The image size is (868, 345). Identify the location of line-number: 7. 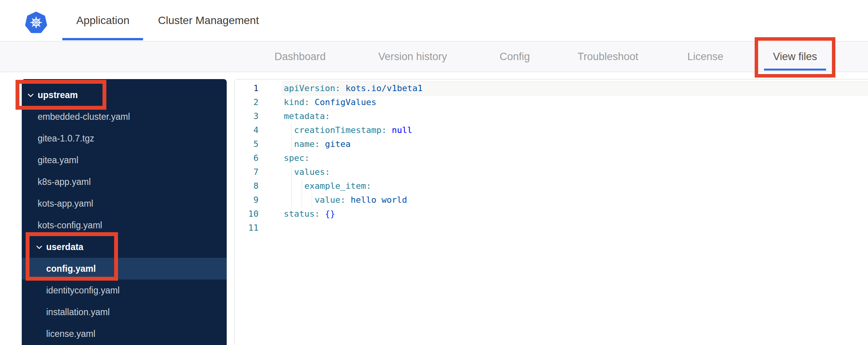
(247, 172).